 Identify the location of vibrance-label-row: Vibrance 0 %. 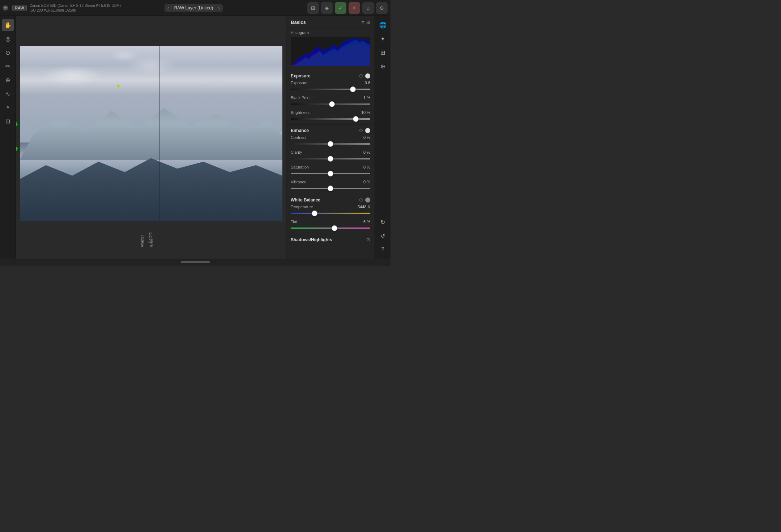
(330, 182).